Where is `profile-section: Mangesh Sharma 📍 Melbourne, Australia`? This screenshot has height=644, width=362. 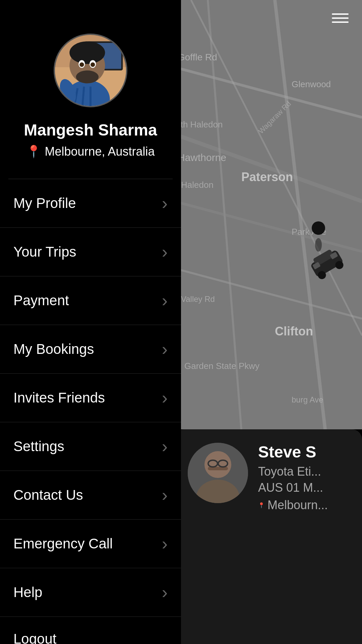 profile-section: Mangesh Sharma 📍 Melbourne, Australia is located at coordinates (90, 89).